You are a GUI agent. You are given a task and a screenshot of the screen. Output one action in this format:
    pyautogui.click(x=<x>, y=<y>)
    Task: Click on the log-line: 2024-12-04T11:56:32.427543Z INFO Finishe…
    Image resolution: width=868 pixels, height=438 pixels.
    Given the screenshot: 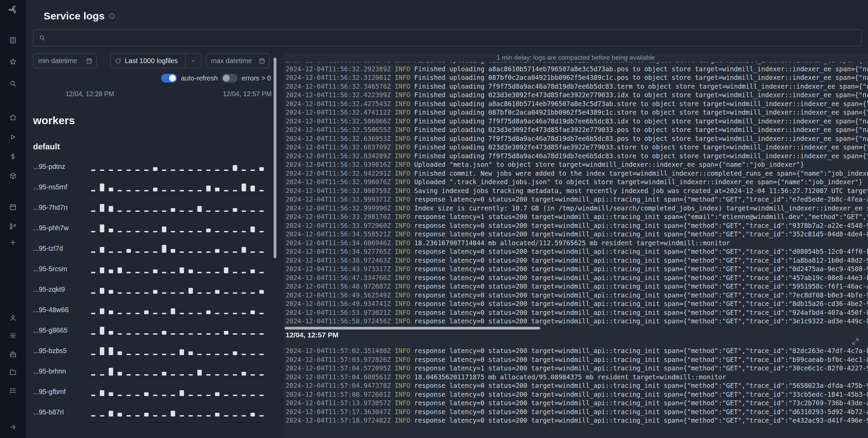 What is the action you would take?
    pyautogui.click(x=577, y=104)
    